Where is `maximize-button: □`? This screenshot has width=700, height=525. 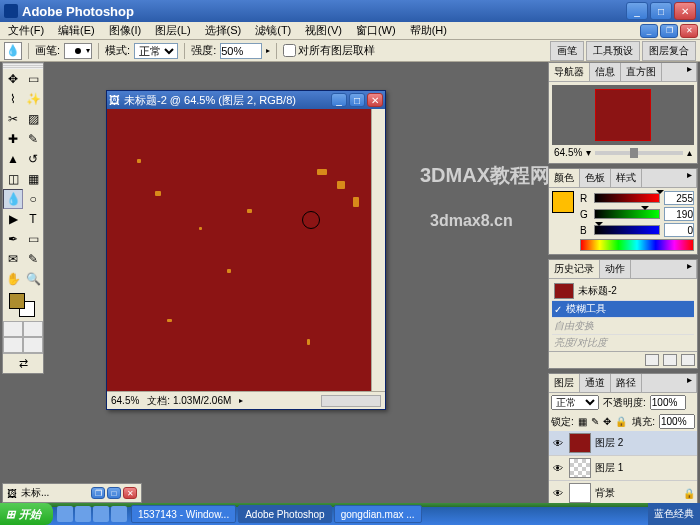
maximize-button: □ is located at coordinates (661, 11).